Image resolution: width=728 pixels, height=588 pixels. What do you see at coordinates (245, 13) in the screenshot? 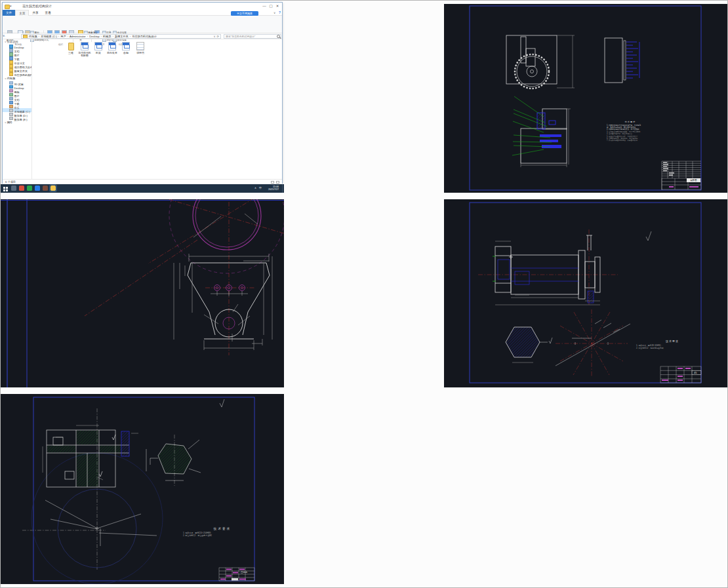
I see `baidu-netdisk-badge: 登录百度网盘` at bounding box center [245, 13].